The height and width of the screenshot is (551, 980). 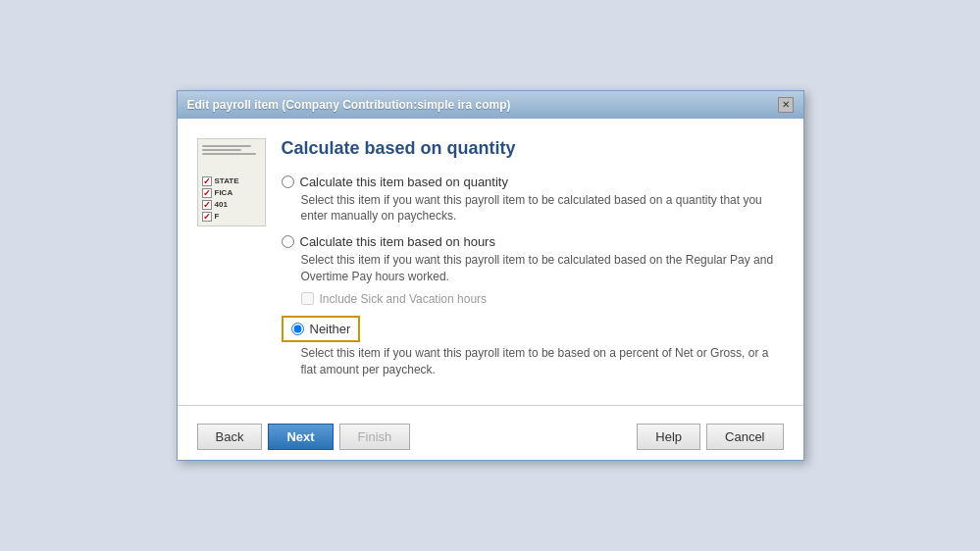 What do you see at coordinates (207, 193) in the screenshot?
I see `check-box-2: ✓` at bounding box center [207, 193].